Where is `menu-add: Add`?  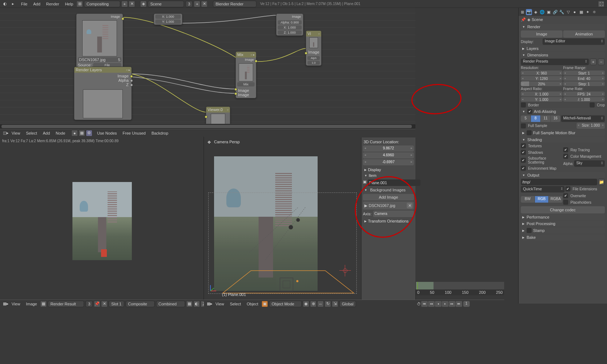 menu-add: Add is located at coordinates (46, 133).